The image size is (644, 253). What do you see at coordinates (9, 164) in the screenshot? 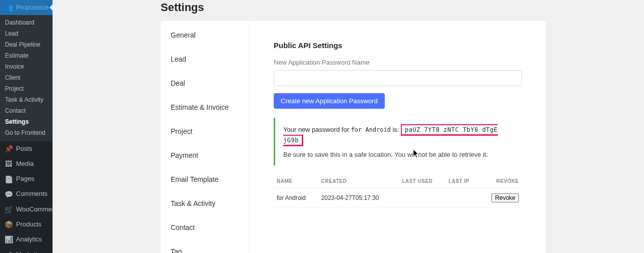
I see `media-icon: 🖼` at bounding box center [9, 164].